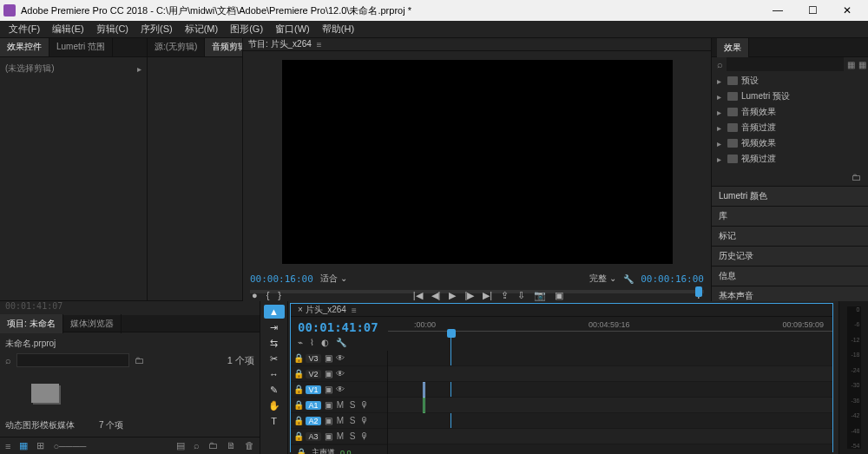 This screenshot has width=868, height=454. What do you see at coordinates (45, 393) in the screenshot?
I see `bin-thumbnail` at bounding box center [45, 393].